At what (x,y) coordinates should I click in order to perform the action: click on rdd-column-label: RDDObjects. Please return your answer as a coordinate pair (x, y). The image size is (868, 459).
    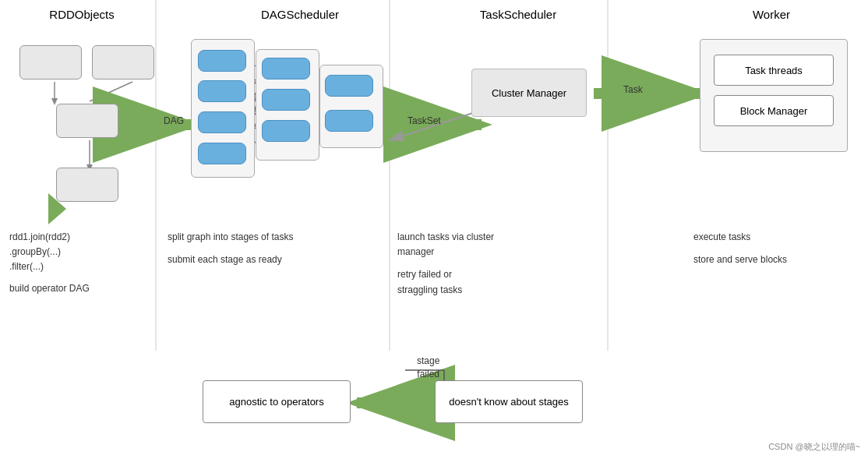
    Looking at the image, I should click on (82, 14).